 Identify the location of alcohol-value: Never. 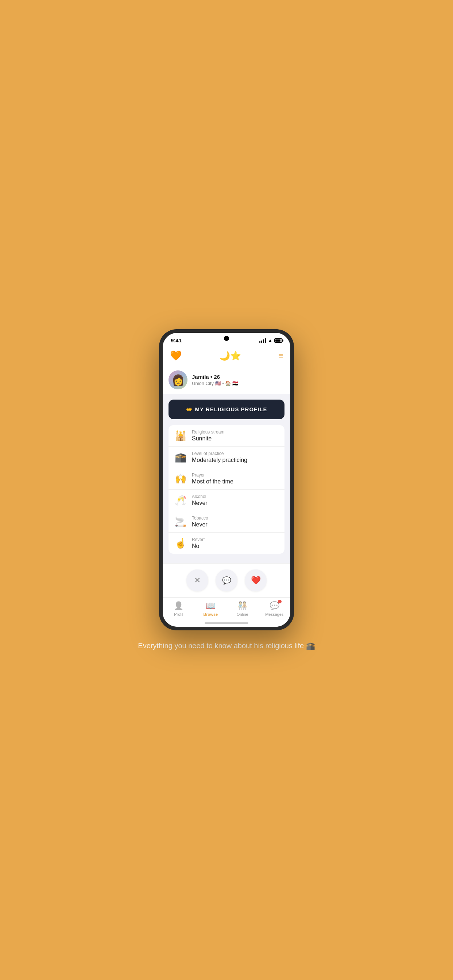
(199, 503).